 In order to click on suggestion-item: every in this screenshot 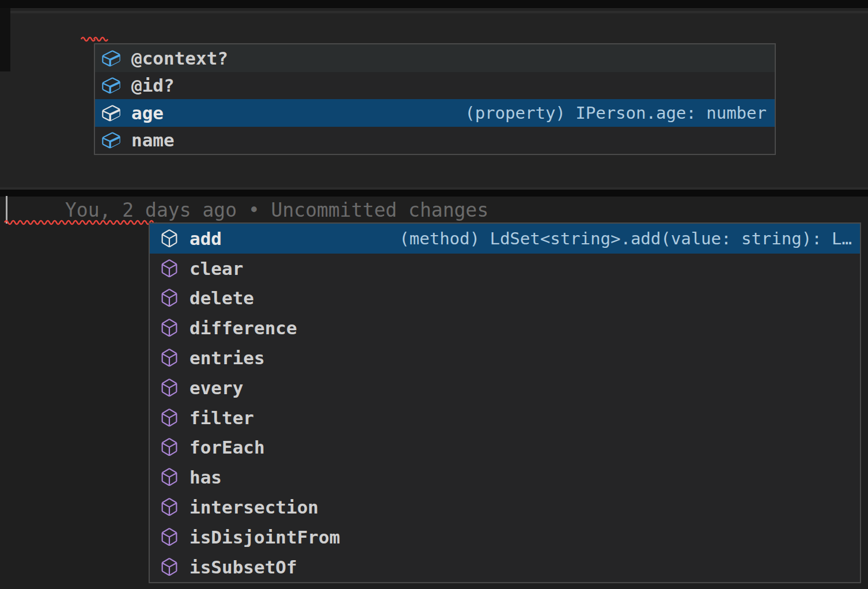, I will do `click(505, 388)`.